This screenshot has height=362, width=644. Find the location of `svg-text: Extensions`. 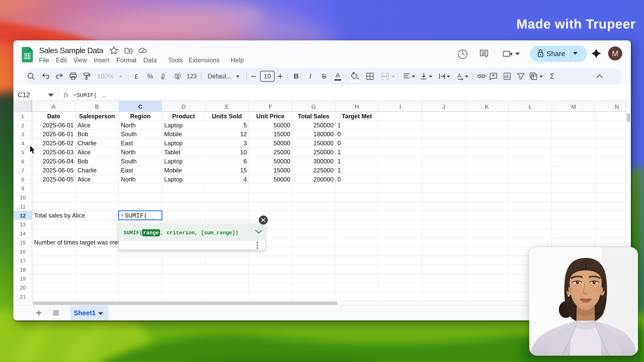

svg-text: Extensions is located at coordinates (204, 60).